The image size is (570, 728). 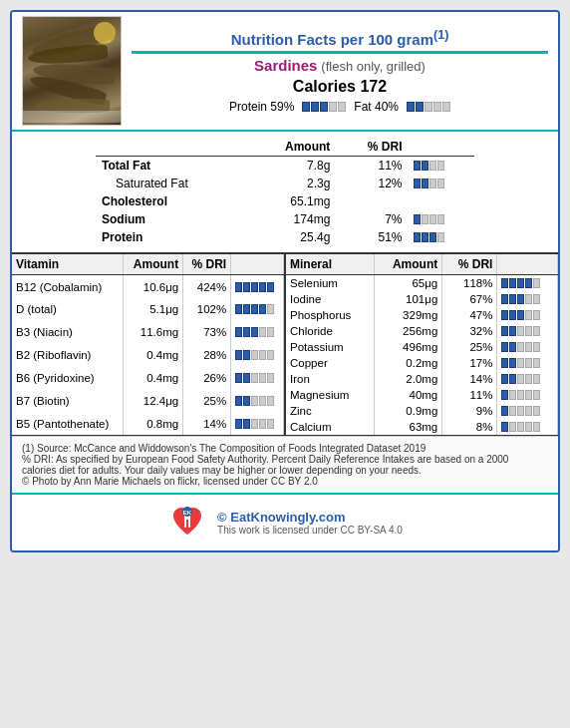 What do you see at coordinates (324, 107) in the screenshot?
I see `protein-bar` at bounding box center [324, 107].